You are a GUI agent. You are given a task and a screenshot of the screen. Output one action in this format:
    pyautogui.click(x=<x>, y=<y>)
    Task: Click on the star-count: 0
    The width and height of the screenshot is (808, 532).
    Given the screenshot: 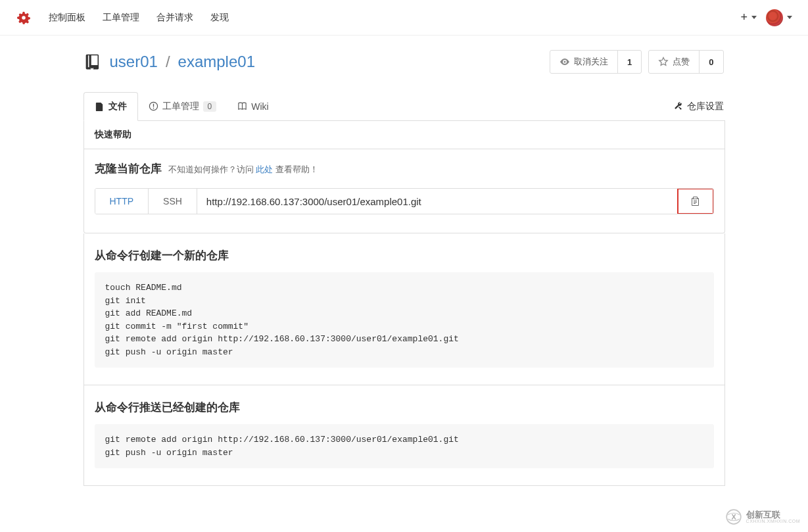 What is the action you would take?
    pyautogui.click(x=711, y=62)
    